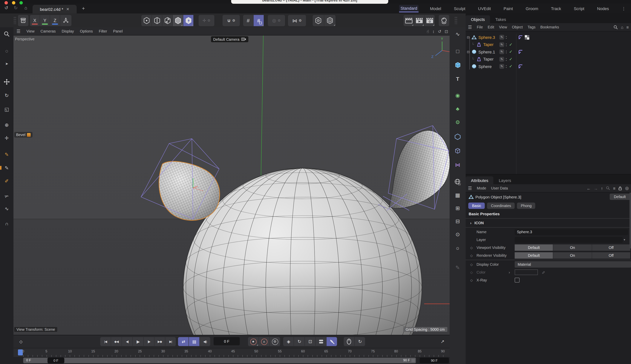 This screenshot has height=364, width=631. What do you see at coordinates (25, 39) in the screenshot?
I see `view-type-label: Perspective` at bounding box center [25, 39].